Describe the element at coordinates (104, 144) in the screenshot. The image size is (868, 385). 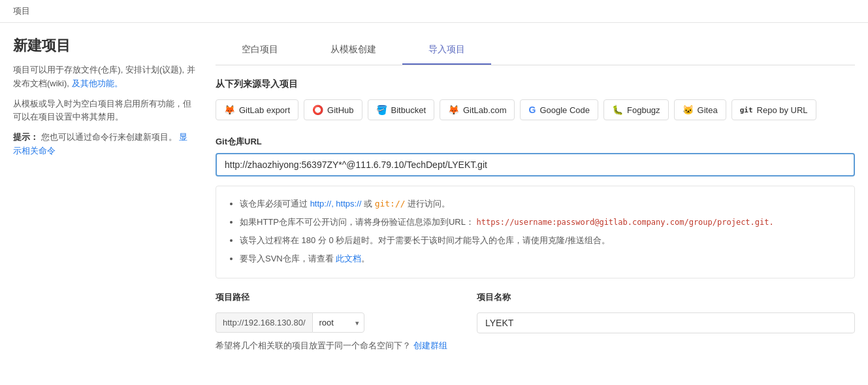
I see `tip-section: 提示： 您也可以通过命令行来创建新项目。 显示相关命令` at that location.